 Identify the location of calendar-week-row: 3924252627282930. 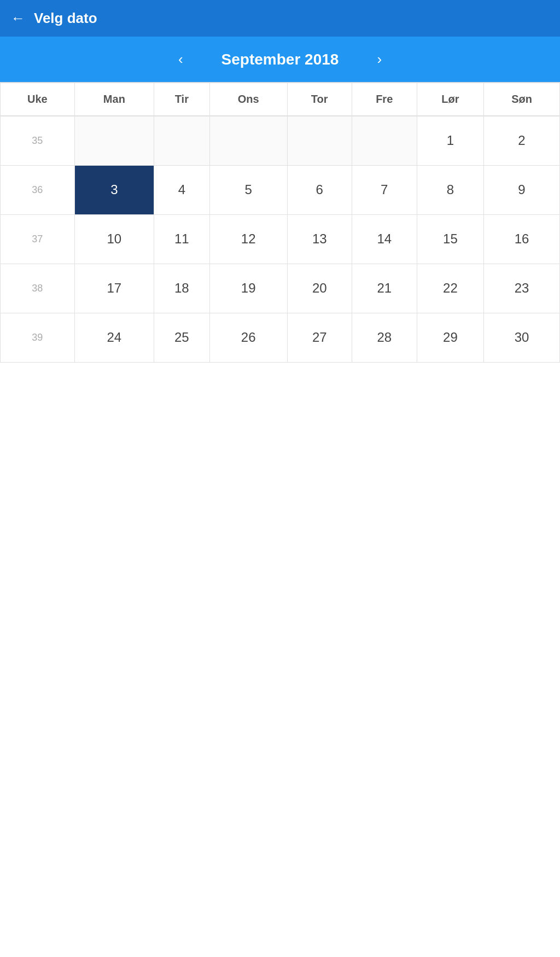
(280, 337).